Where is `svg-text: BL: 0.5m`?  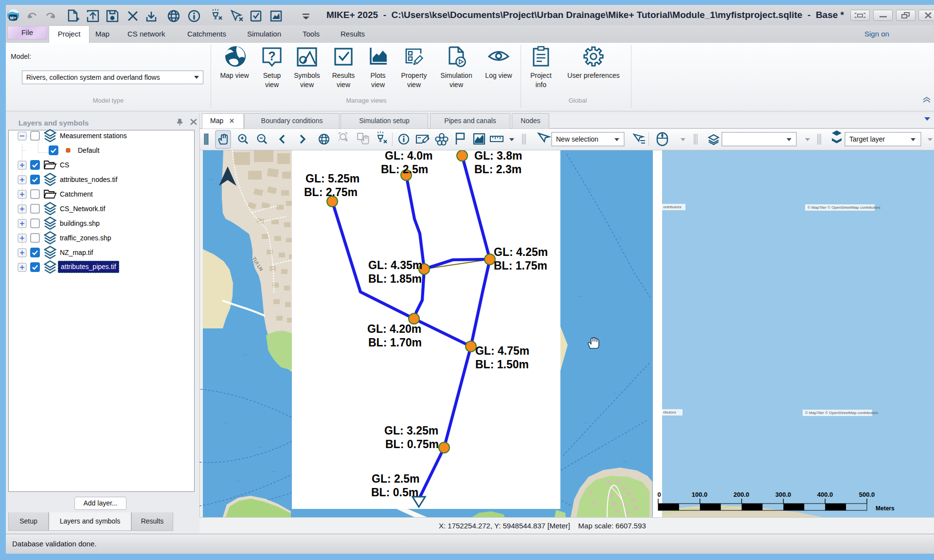
svg-text: BL: 0.5m is located at coordinates (395, 492).